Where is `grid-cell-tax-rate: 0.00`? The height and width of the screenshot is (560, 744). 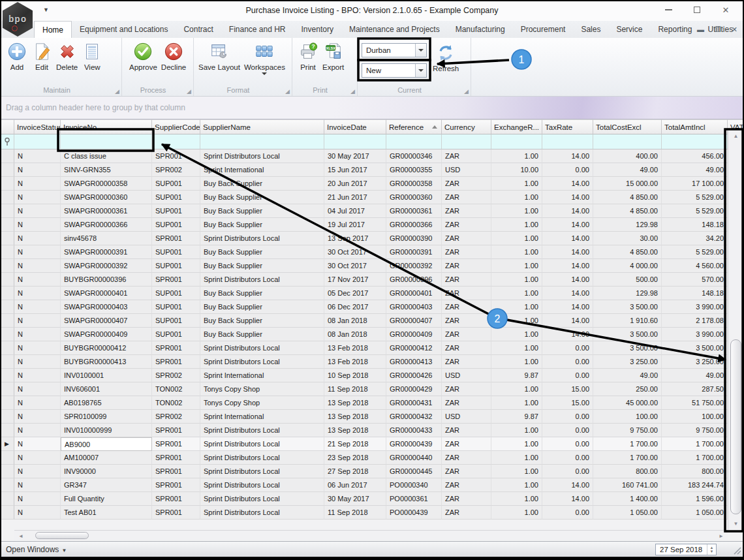 grid-cell-tax-rate: 0.00 is located at coordinates (568, 458).